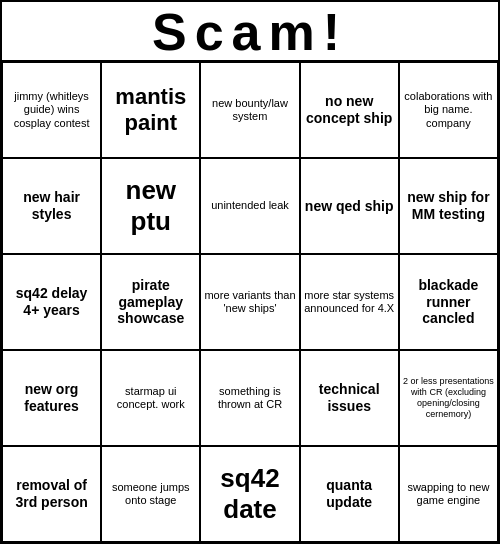  What do you see at coordinates (448, 302) in the screenshot?
I see `bingo-cell-14: blackade runner cancled` at bounding box center [448, 302].